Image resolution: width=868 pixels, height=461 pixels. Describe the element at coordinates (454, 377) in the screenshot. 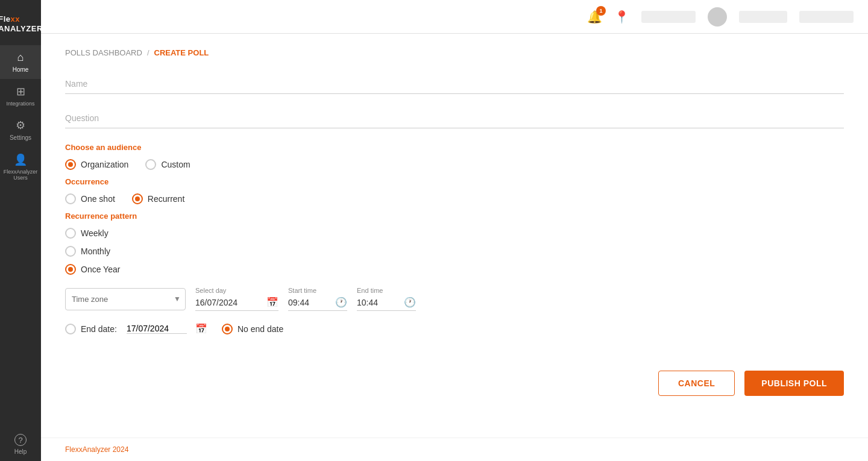

I see `form-footer: CANCEL PUBLISH POLL` at that location.